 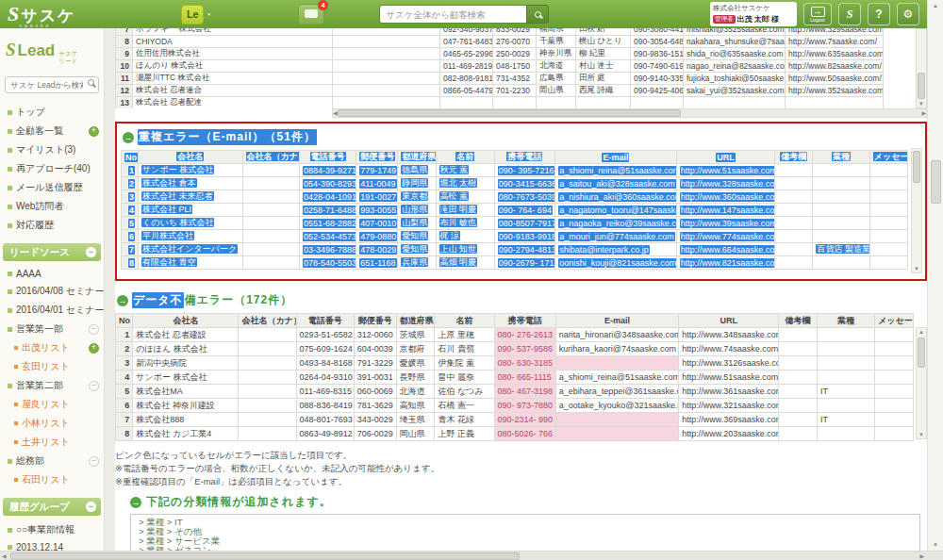 I want to click on page-horizontal-scrollbar: ◀ ▶, so click(x=472, y=555).